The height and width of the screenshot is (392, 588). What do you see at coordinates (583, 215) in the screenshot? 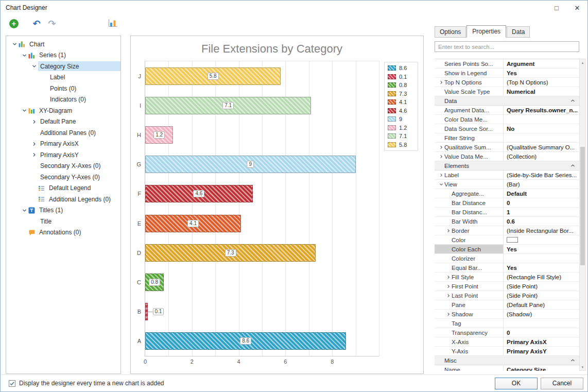
I see `property-grid-scrollbar: ▲ ▼` at bounding box center [583, 215].